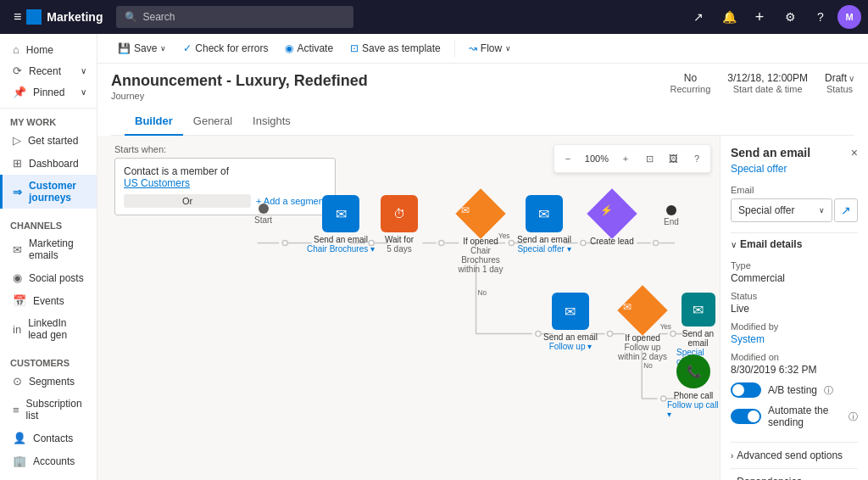  What do you see at coordinates (829, 390) in the screenshot?
I see `ab-testing-info-icon: ⓘ` at bounding box center [829, 390].